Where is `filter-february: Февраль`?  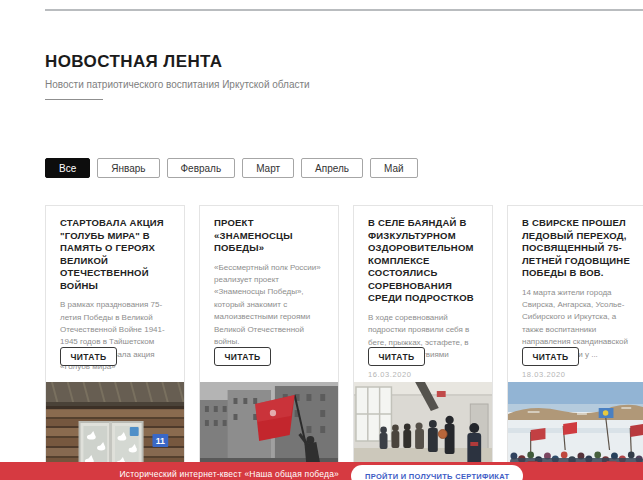 filter-february: Февраль is located at coordinates (202, 168).